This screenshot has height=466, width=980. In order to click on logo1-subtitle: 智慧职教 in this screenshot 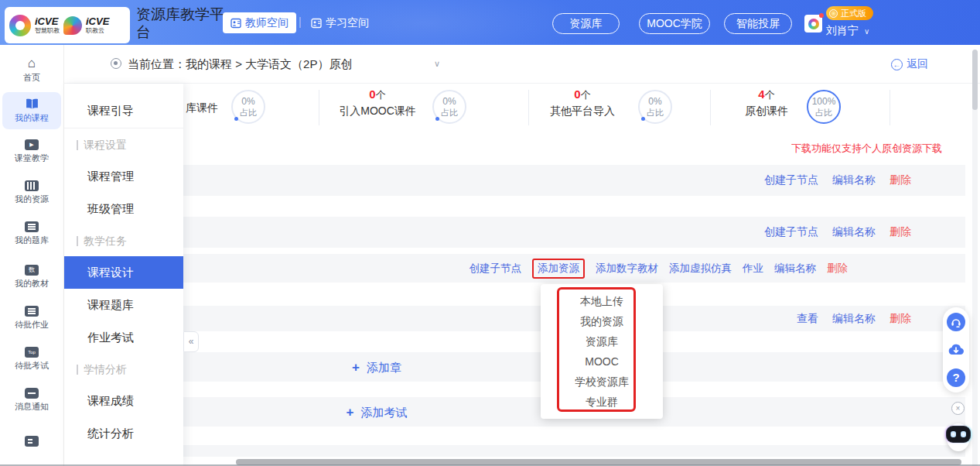, I will do `click(47, 31)`.